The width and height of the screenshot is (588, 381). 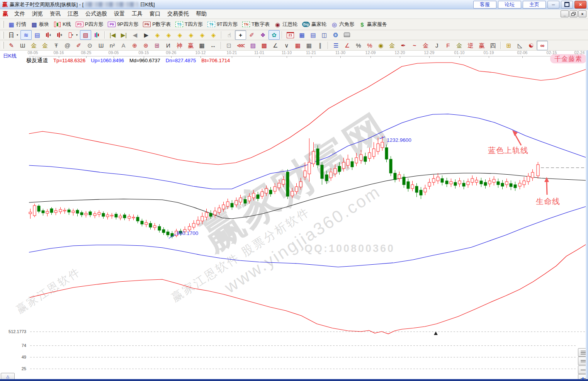 I want to click on menu-item-9: 交易委托, so click(x=178, y=14).